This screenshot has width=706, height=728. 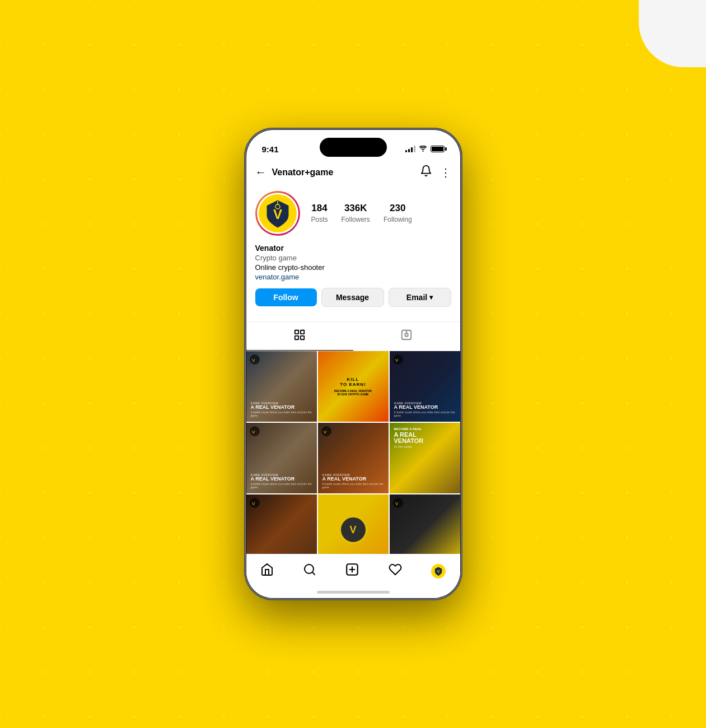 I want to click on tab-tagged, so click(x=406, y=336).